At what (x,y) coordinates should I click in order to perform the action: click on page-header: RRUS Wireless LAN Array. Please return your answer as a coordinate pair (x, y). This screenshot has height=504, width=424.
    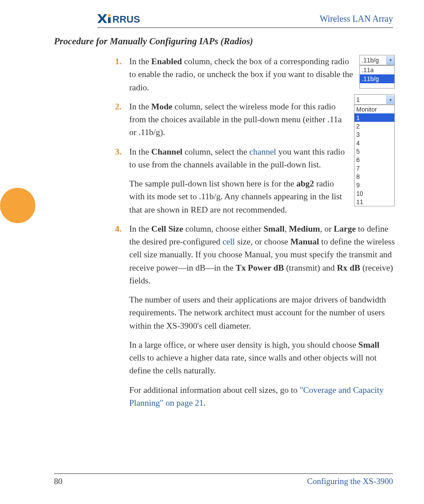
    Looking at the image, I should click on (197, 19).